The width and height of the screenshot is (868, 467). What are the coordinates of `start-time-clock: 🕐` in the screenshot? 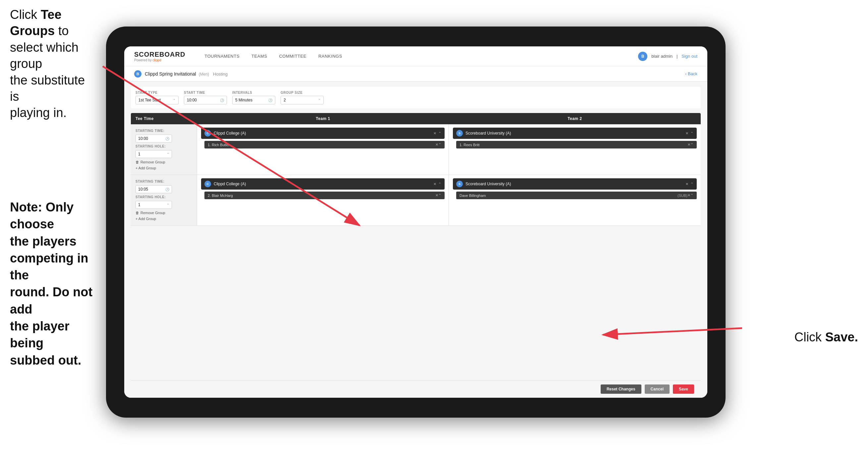 It's located at (222, 100).